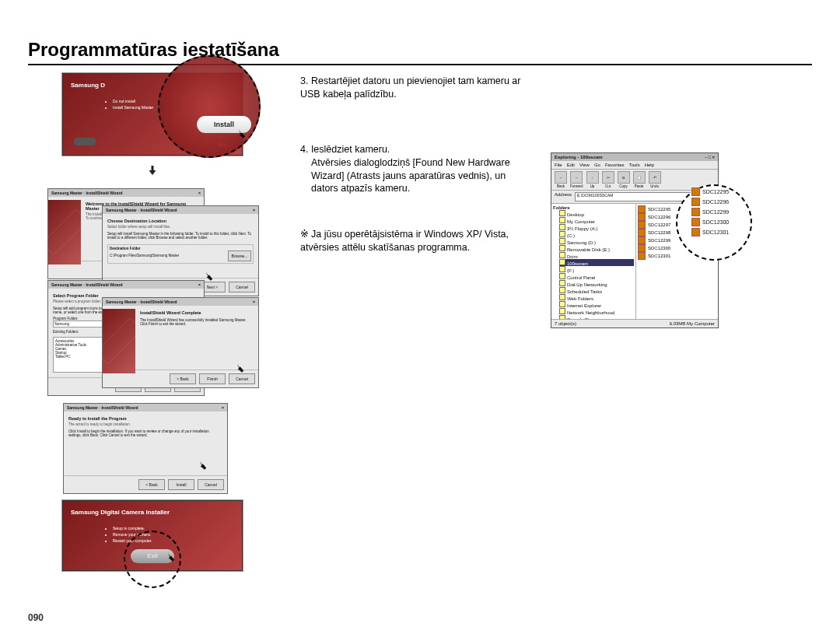 The image size is (840, 634). Describe the element at coordinates (597, 283) in the screenshot. I see `tree-item: Dial-Up Networking` at that location.